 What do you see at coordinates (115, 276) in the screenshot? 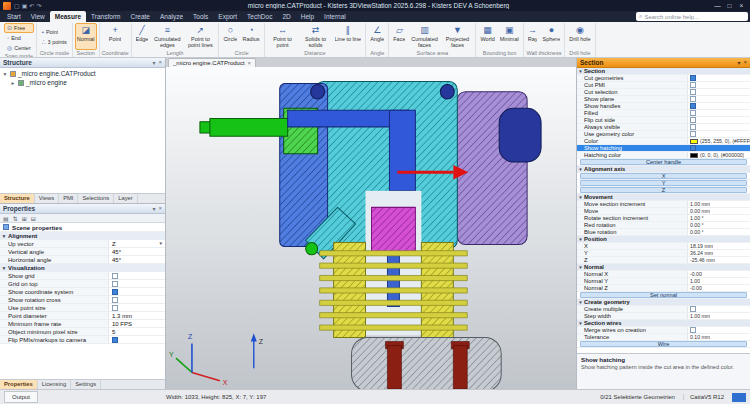
I see `checkbox-show-grid` at bounding box center [115, 276].